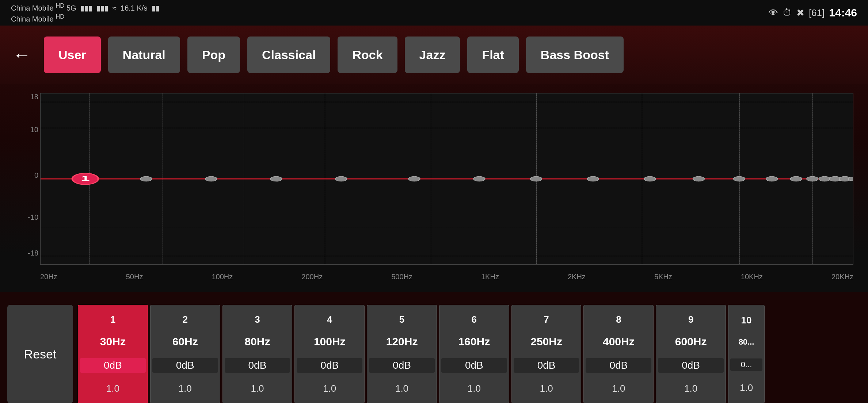  Describe the element at coordinates (85, 7) in the screenshot. I see `carrier1-label: China Mobile HD 5G ▮▮▮ ▮▮▮ ≈ 16.1 K/s ▮▮` at that location.